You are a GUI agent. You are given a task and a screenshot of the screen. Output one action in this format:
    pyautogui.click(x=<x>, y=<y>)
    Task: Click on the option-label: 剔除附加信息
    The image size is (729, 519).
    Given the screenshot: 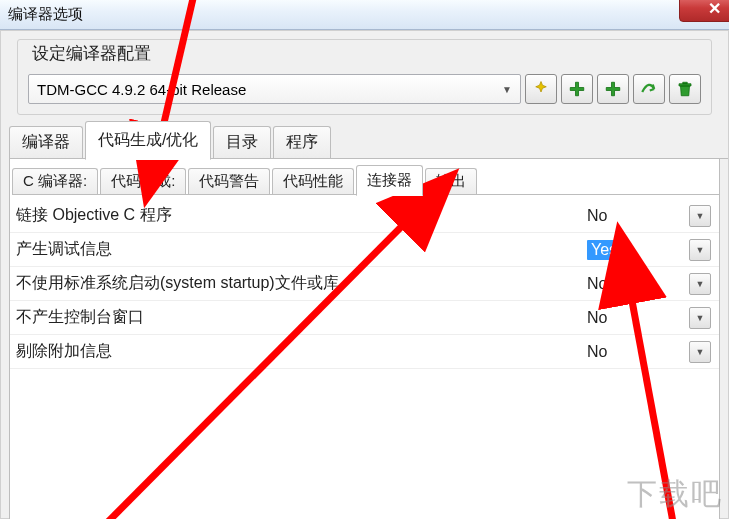 What is the action you would take?
    pyautogui.click(x=302, y=352)
    